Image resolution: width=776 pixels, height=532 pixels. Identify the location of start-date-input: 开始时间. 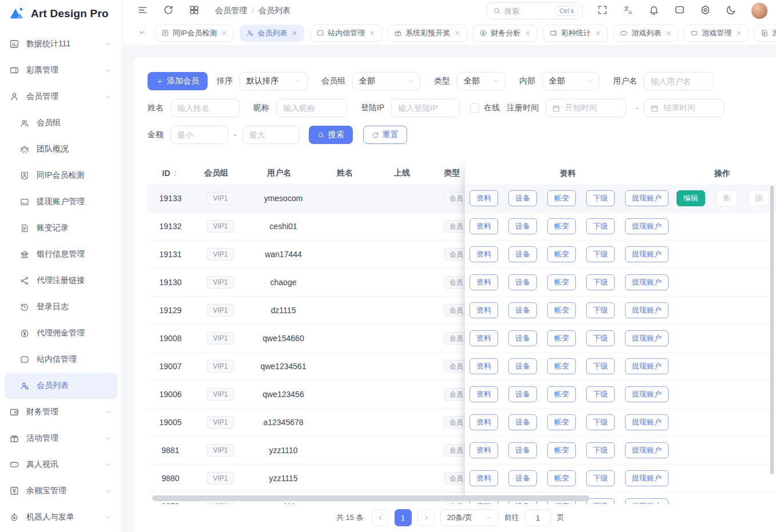
(586, 108).